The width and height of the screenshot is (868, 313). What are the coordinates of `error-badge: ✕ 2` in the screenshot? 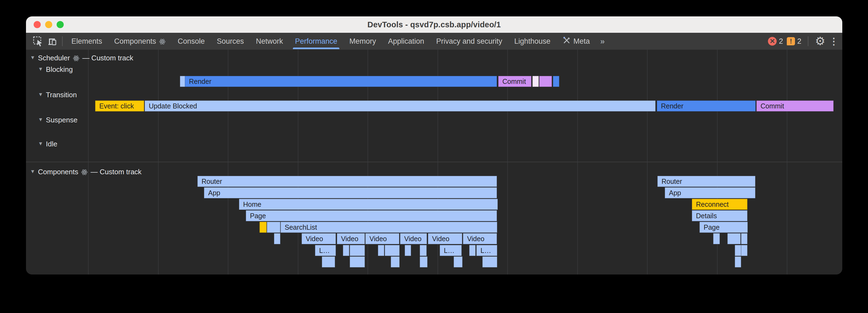 It's located at (776, 41).